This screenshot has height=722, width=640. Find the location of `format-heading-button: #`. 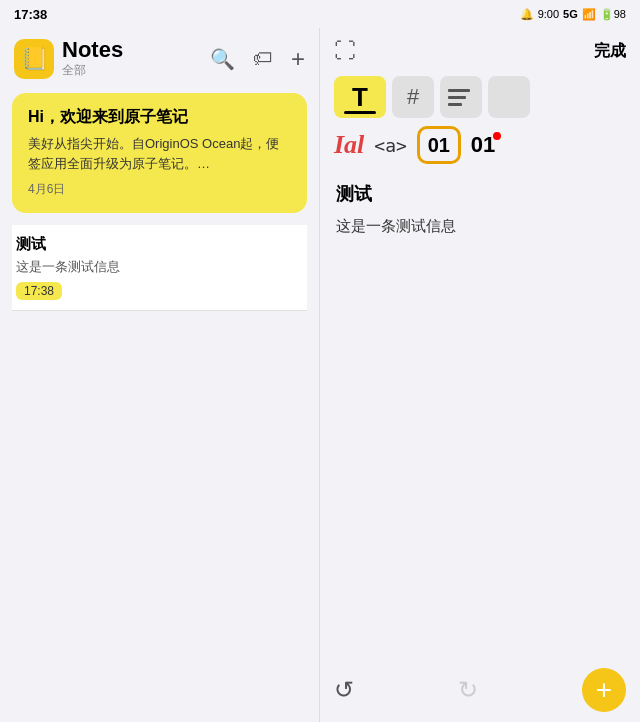

format-heading-button: # is located at coordinates (413, 97).